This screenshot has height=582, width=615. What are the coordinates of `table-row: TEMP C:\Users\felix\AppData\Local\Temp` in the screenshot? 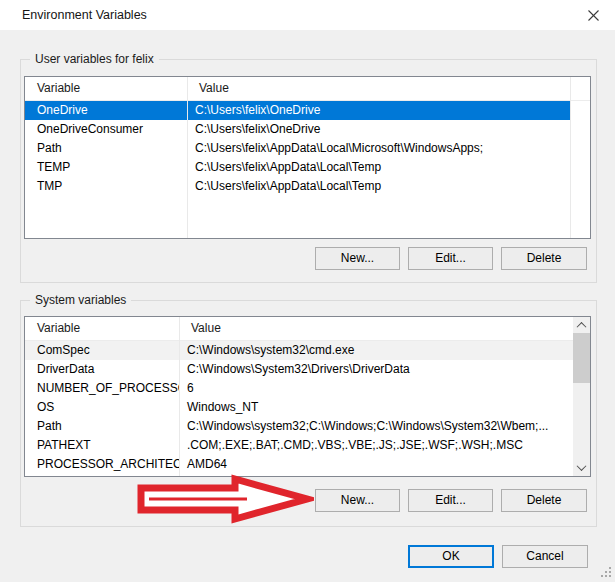 It's located at (308, 168).